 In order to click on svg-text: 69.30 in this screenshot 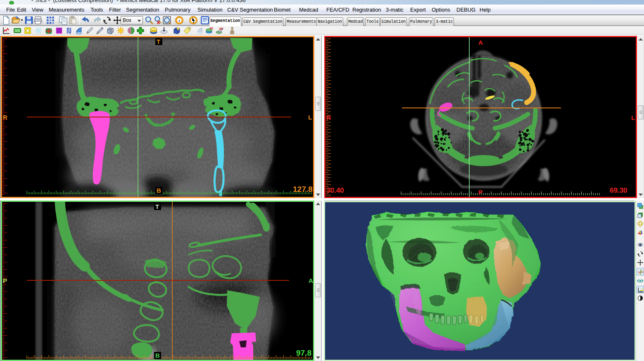, I will do `click(619, 190)`.